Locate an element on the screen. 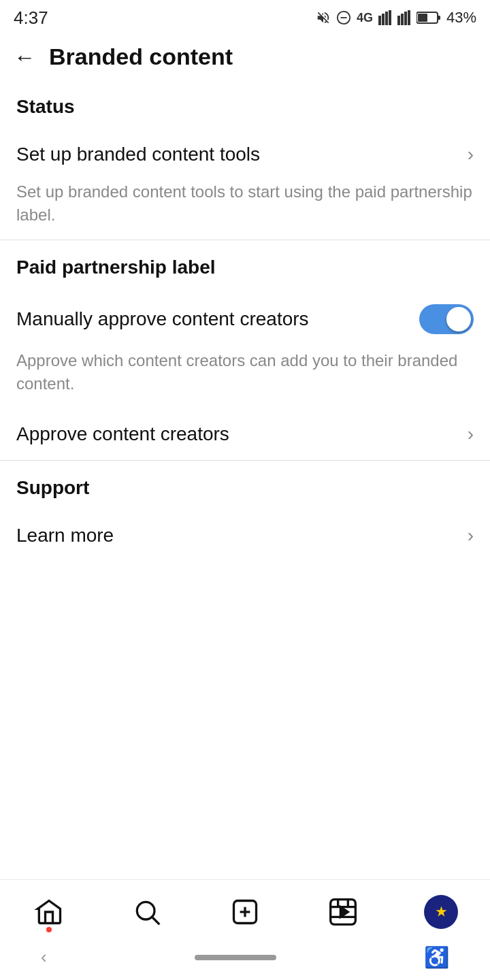 The height and width of the screenshot is (980, 490). home-notification-dot is located at coordinates (49, 930).